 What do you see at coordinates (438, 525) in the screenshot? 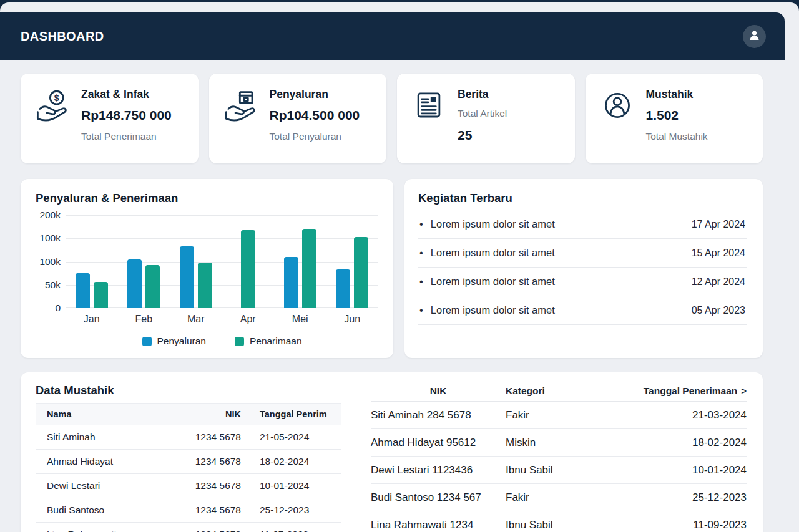
I see `cell-nama-nik: Lina Rahmawati 1234` at bounding box center [438, 525].